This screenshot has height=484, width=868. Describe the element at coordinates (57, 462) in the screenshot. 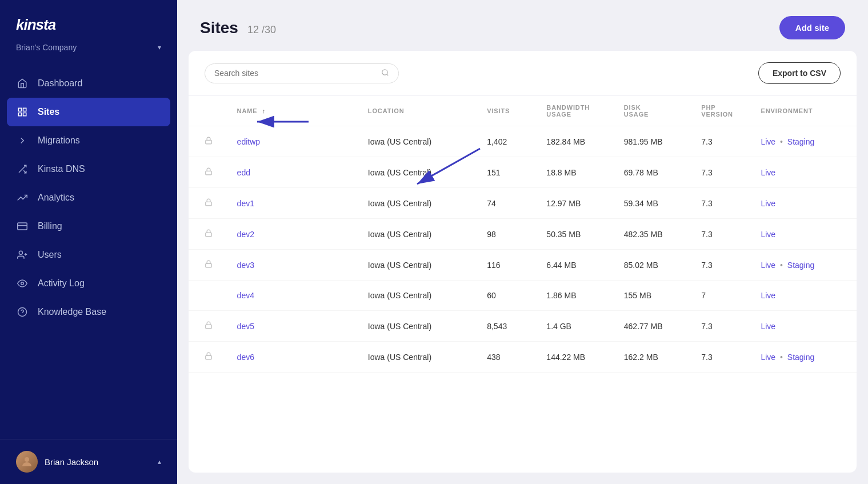

I see `user-info: Brian Jackson` at that location.